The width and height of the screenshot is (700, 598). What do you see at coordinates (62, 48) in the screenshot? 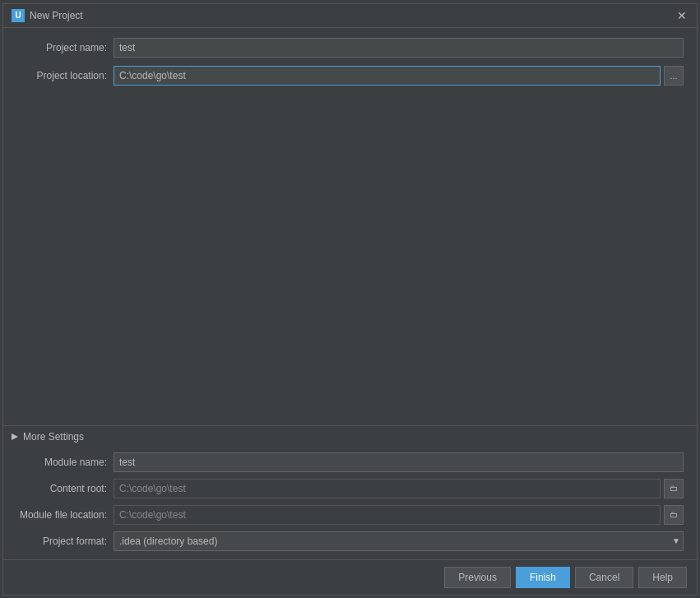
I see `project-name-label: Project name:` at bounding box center [62, 48].